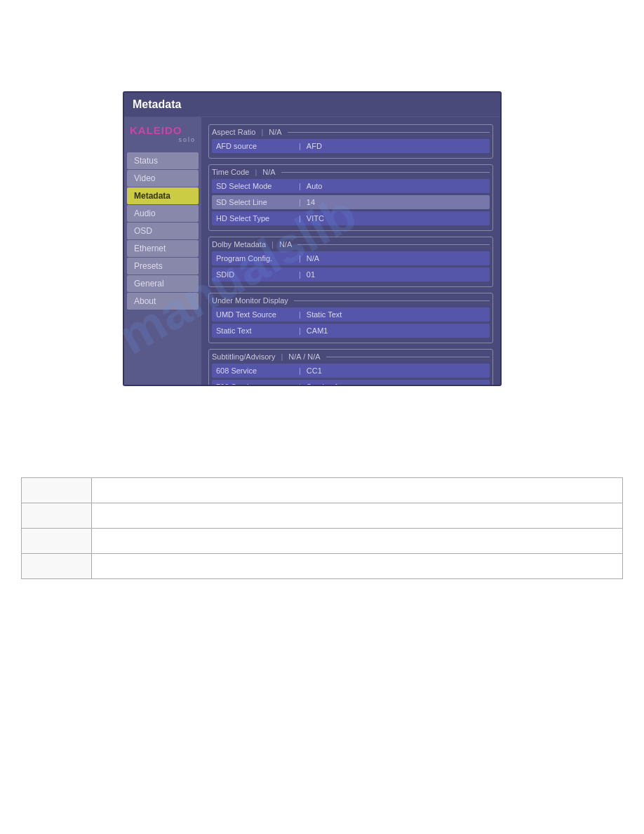  I want to click on table-row: HD Select Type|VITC, so click(351, 218).